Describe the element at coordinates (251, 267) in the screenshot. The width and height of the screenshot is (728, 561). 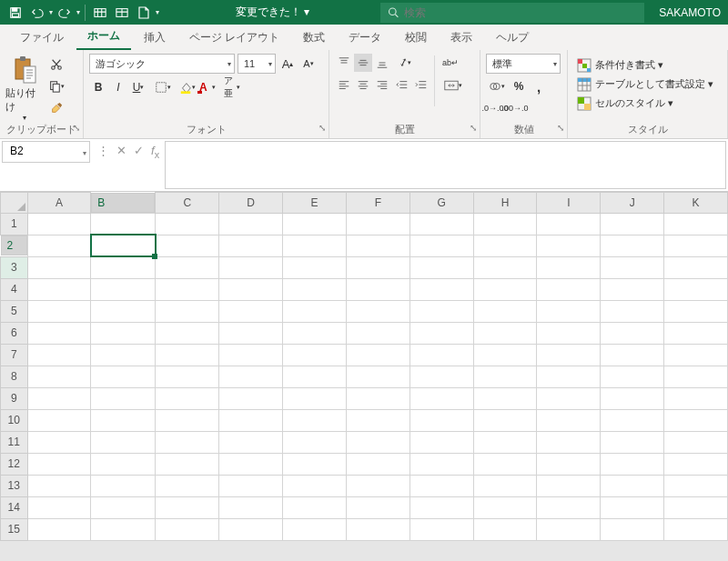
I see `cell-D3` at that location.